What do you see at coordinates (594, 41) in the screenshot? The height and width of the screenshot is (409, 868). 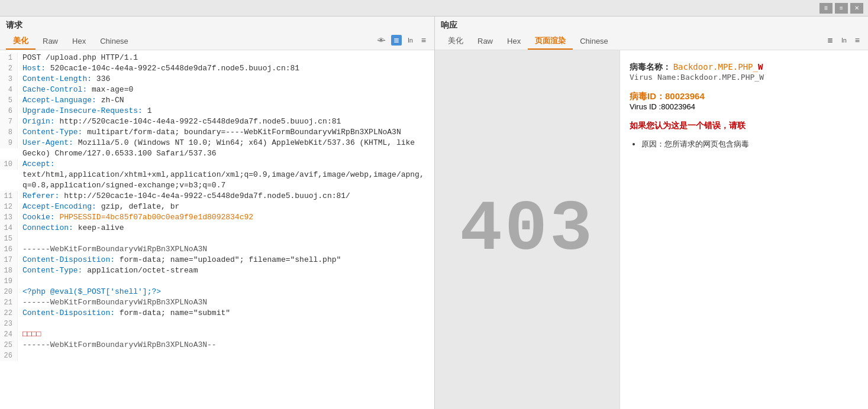 I see `tab-response-chinese: Chinese` at bounding box center [594, 41].